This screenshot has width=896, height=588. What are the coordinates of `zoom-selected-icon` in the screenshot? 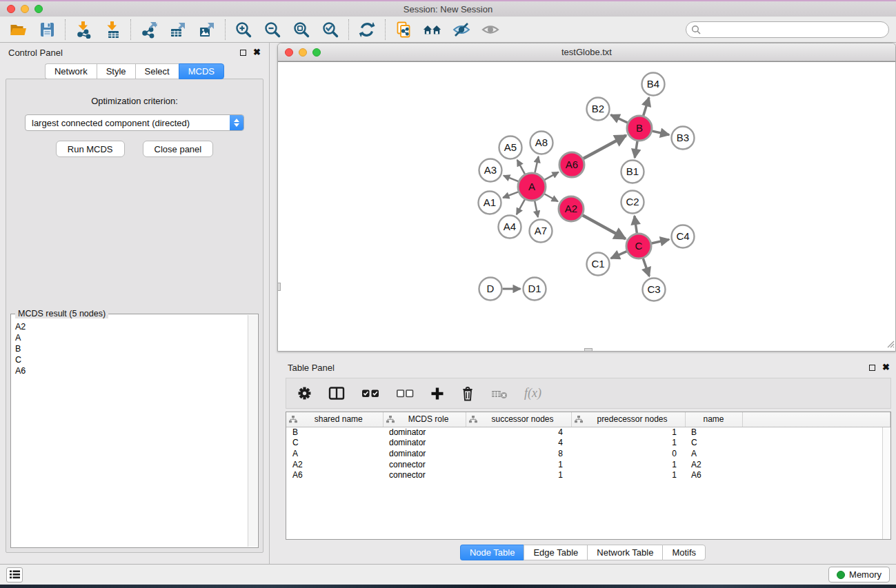 It's located at (330, 30).